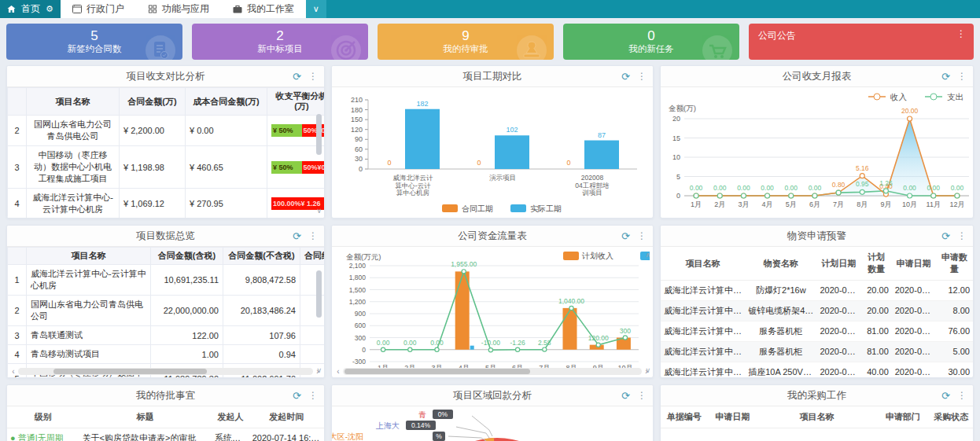 The width and height of the screenshot is (980, 441). What do you see at coordinates (165, 435) in the screenshot?
I see `table-row: ● 普通|无周期关于<购房贷款申请表>的审批系统管理员2020-07-14 16…` at bounding box center [165, 435].